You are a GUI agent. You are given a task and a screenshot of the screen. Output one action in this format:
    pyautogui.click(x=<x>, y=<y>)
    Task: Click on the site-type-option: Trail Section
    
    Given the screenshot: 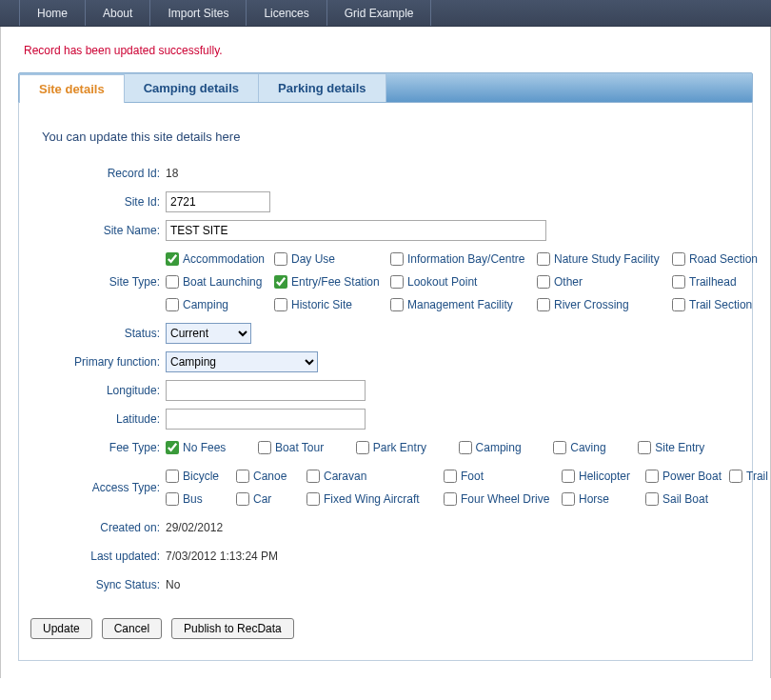 What is the action you would take?
    pyautogui.click(x=722, y=305)
    